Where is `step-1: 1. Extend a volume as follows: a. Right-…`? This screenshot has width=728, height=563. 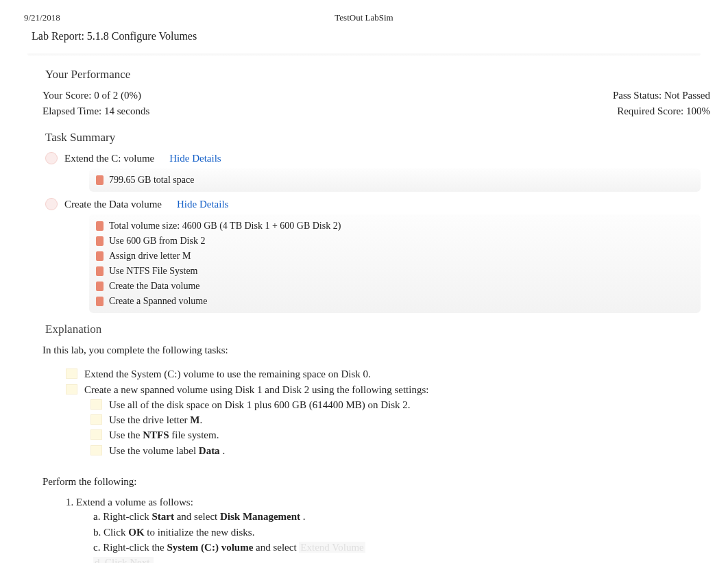
step-1: 1. Extend a volume as follows: a. Right-… is located at coordinates (383, 529).